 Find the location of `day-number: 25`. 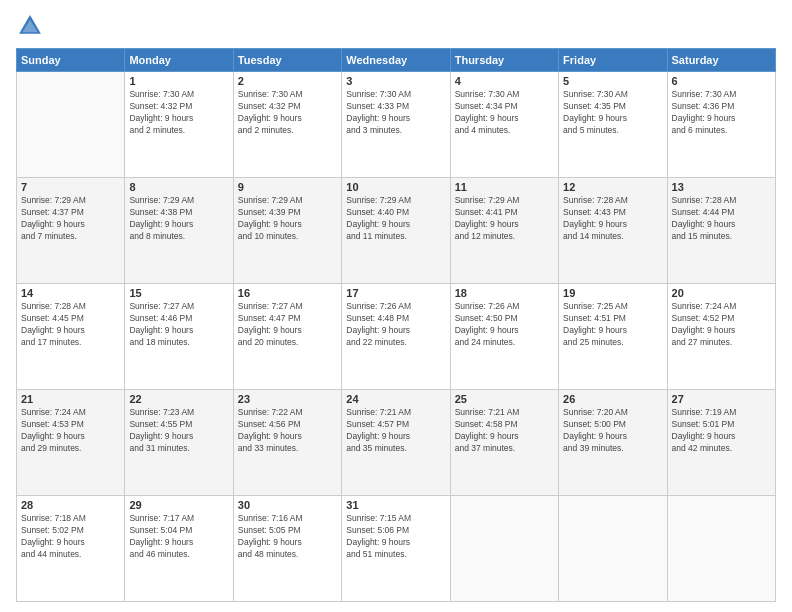

day-number: 25 is located at coordinates (504, 399).